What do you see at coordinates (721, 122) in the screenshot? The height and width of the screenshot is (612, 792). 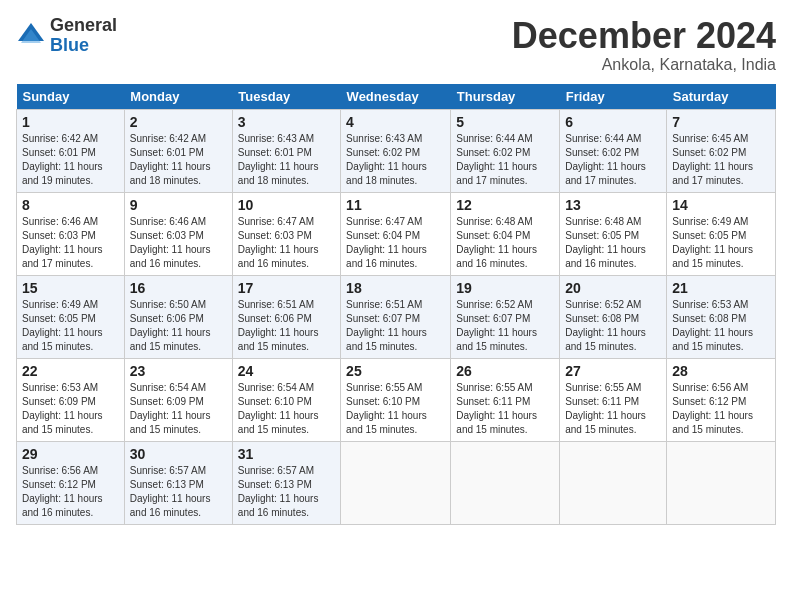 I see `day-number: 7` at bounding box center [721, 122].